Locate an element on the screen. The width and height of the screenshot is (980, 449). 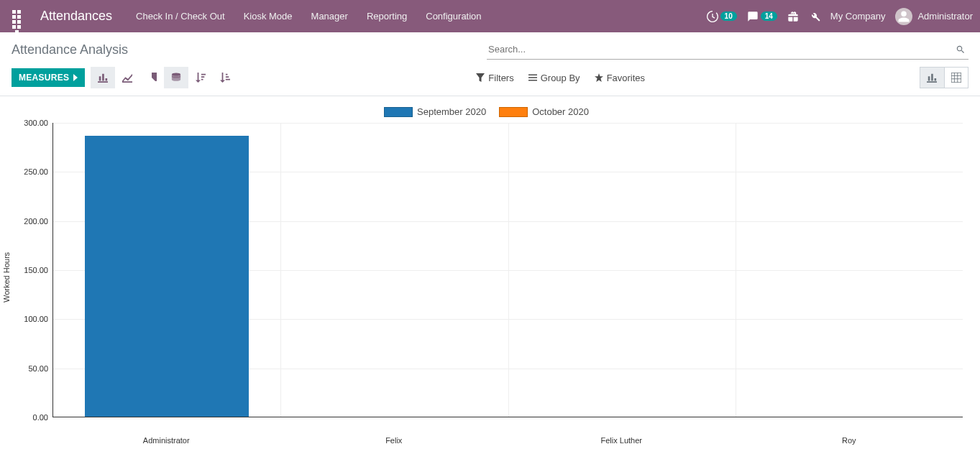
nav-configuration: Configuration is located at coordinates (453, 16).